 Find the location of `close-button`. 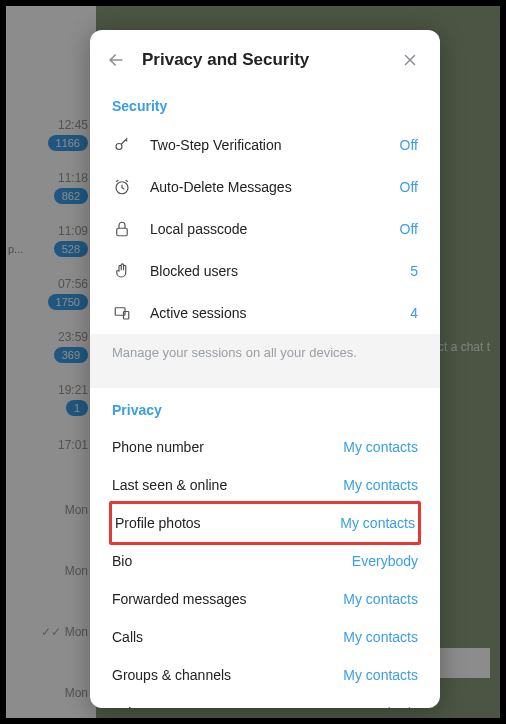

close-button is located at coordinates (410, 60).